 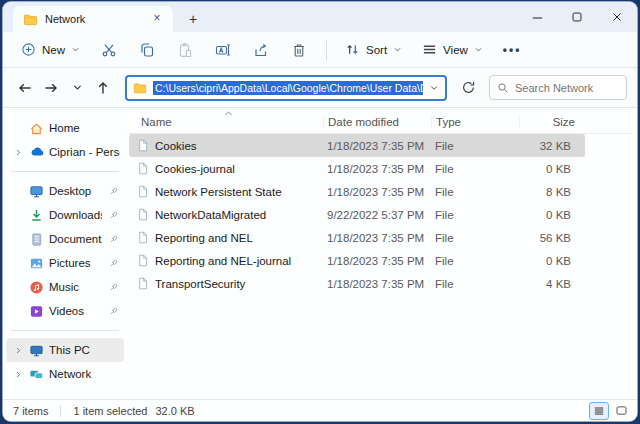 What do you see at coordinates (617, 17) in the screenshot?
I see `close-button` at bounding box center [617, 17].